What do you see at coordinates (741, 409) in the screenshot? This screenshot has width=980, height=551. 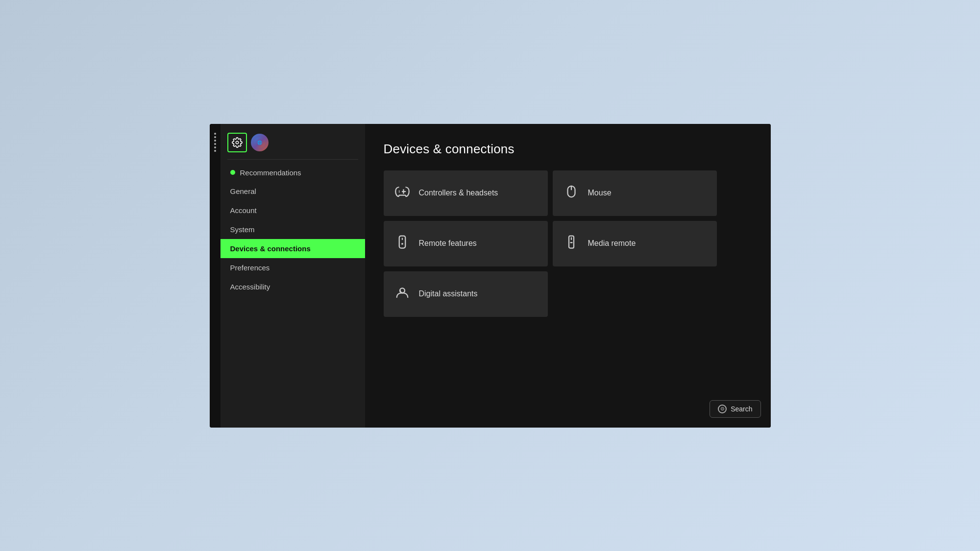 I see `search-label: Search` at bounding box center [741, 409].